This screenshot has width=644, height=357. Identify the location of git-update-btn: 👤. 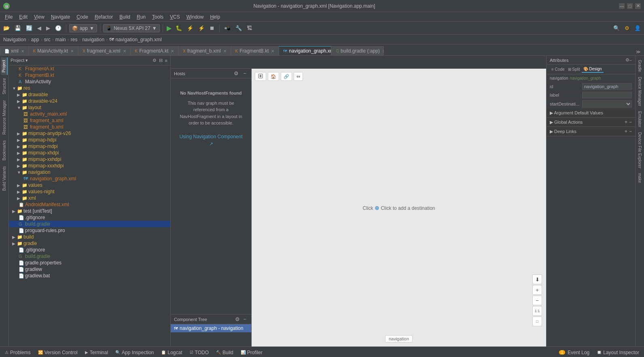
(638, 28).